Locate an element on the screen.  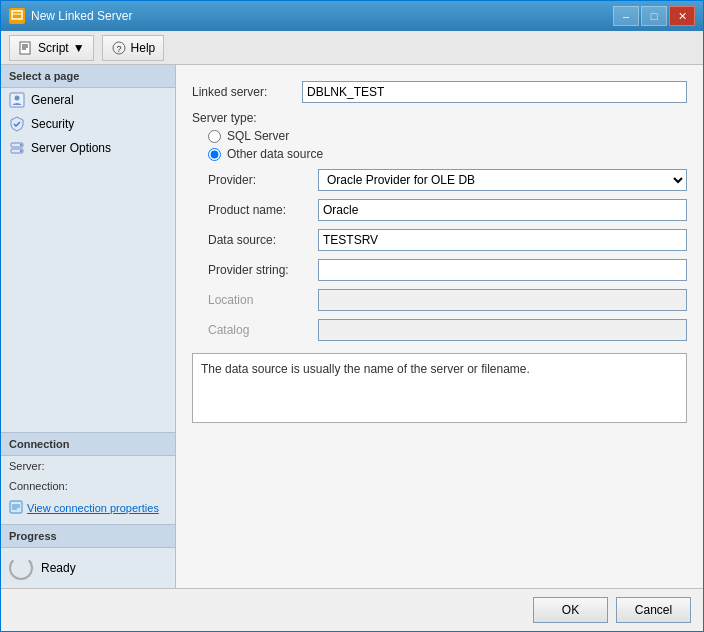
connection-section-title: Connection is located at coordinates (88, 444).